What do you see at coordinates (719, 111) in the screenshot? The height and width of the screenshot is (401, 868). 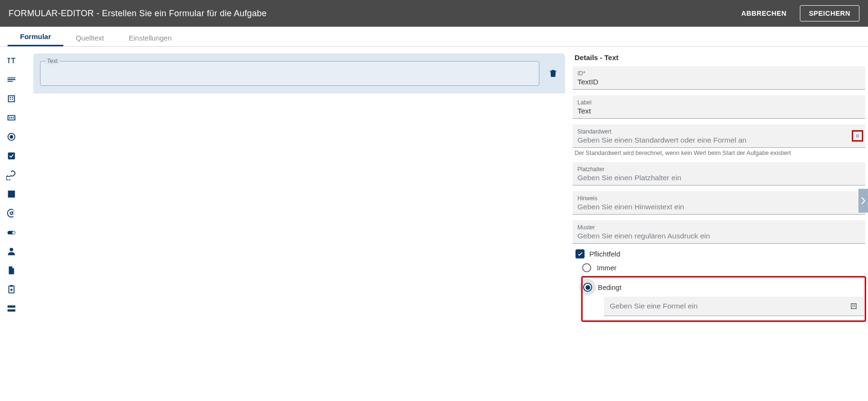 I see `label-value: Text` at bounding box center [719, 111].